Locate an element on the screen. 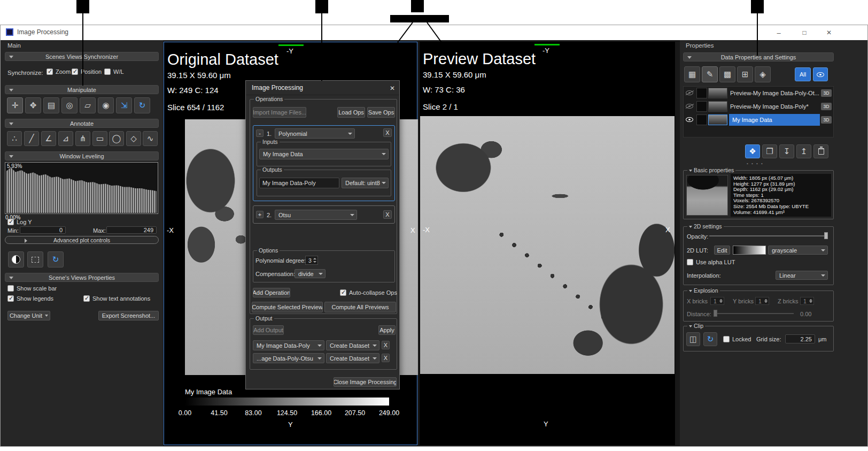  new-dataset-button: ❖ is located at coordinates (753, 151).